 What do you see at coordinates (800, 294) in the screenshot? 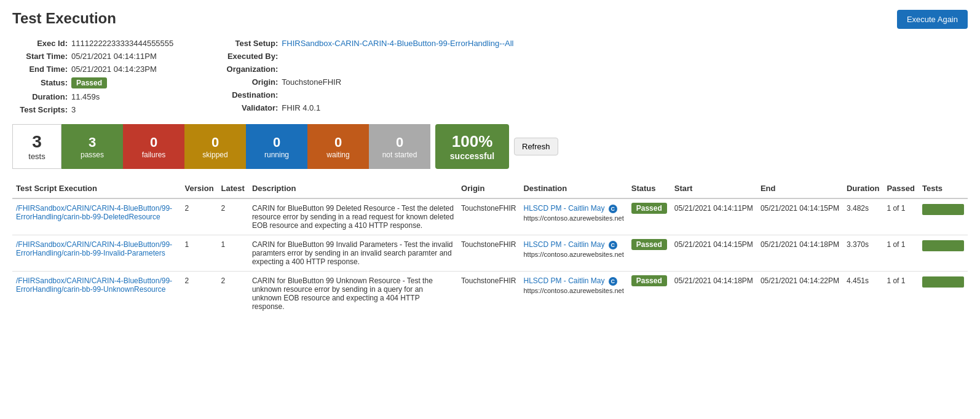
I see `end-cell: 05/21/2021 04:14:22PM` at bounding box center [800, 294].